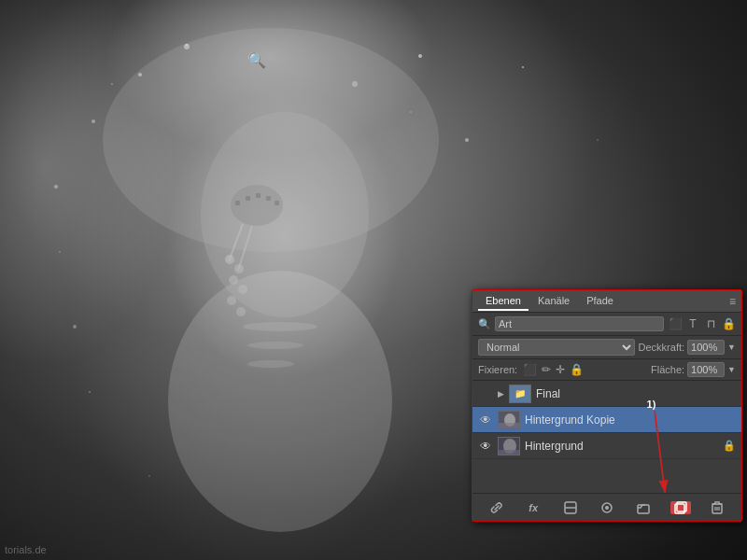  What do you see at coordinates (486, 420) in the screenshot?
I see `layer-visibility-hintergrund-kopie: 👁` at bounding box center [486, 420].